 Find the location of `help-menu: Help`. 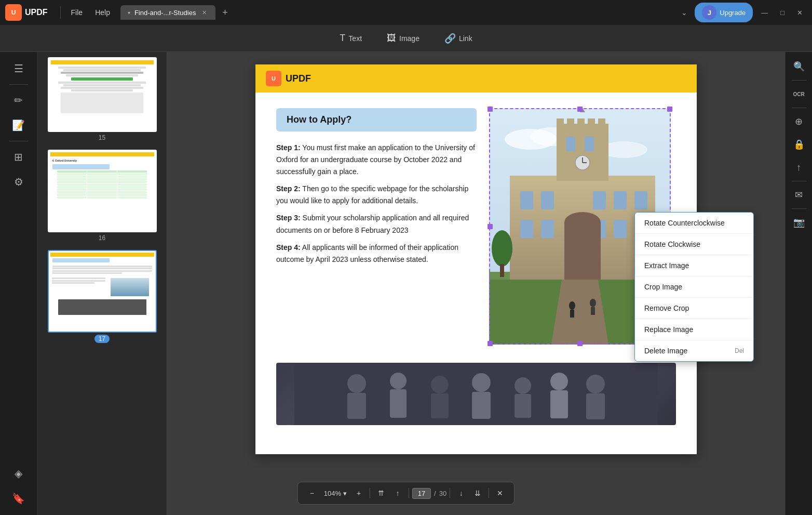

help-menu: Help is located at coordinates (103, 12).